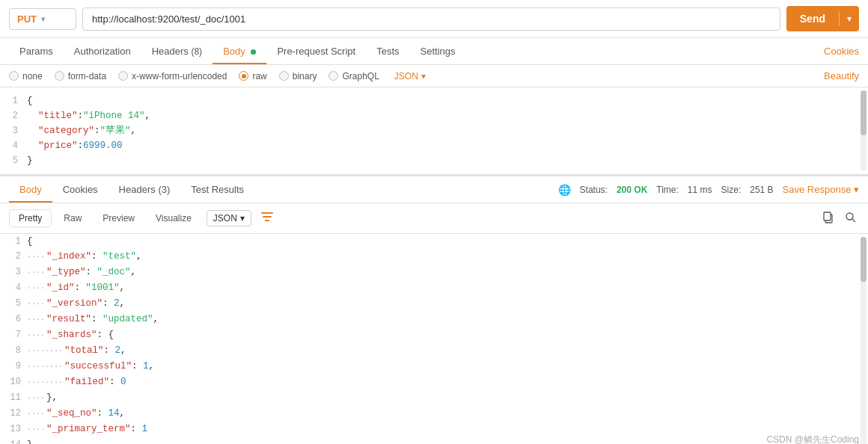 This screenshot has width=868, height=444. I want to click on size-value: 251 B, so click(762, 190).